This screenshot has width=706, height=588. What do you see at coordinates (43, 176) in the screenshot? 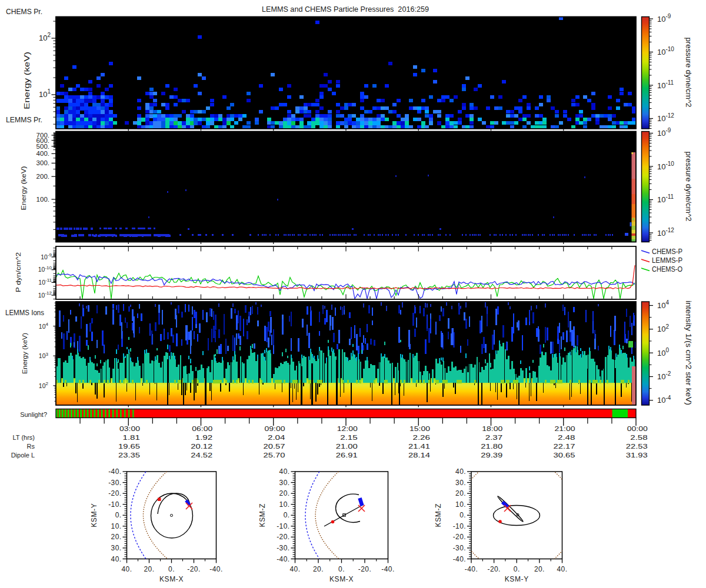
I see `svg-text: 200.` at bounding box center [43, 176].